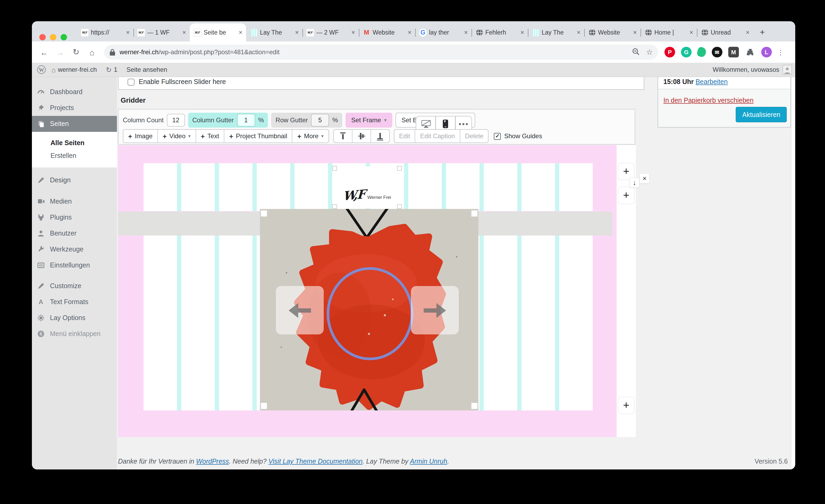 The image size is (825, 504). What do you see at coordinates (734, 52) in the screenshot?
I see `dictionary-extension-icon: M` at bounding box center [734, 52].